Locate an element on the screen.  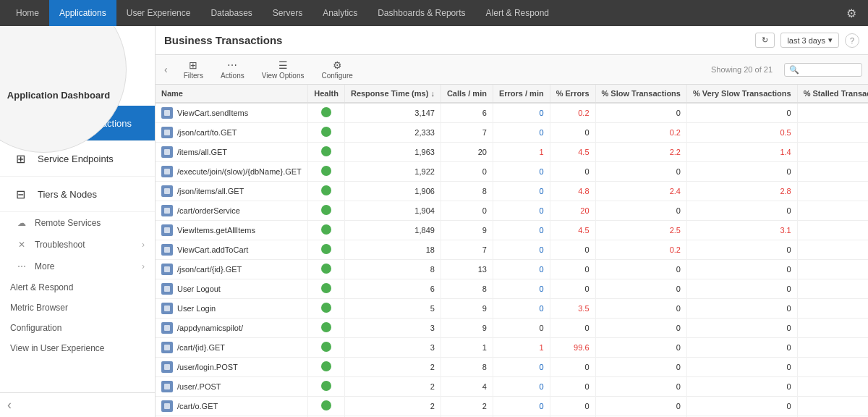
filter-icon: ⊞ is located at coordinates (193, 65).